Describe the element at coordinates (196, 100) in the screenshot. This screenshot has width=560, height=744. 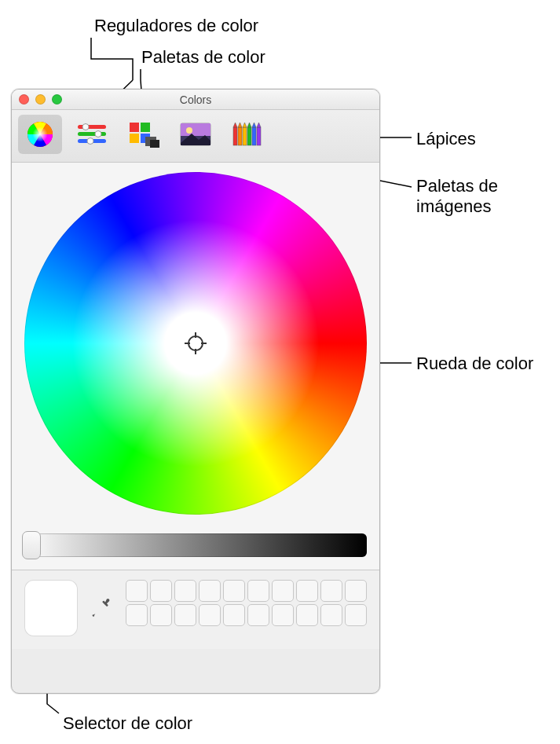
I see `titlebar: Colors` at that location.